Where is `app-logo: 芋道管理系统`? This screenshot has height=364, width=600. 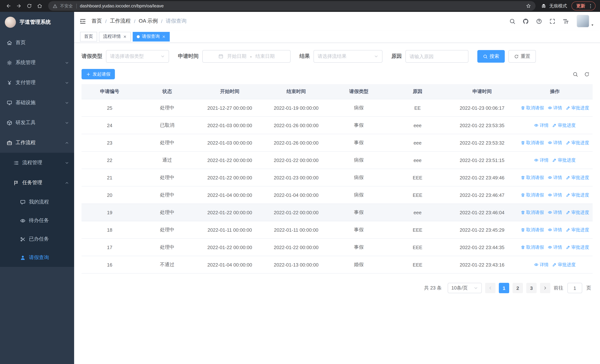
app-logo: 芋道管理系统 is located at coordinates (37, 22).